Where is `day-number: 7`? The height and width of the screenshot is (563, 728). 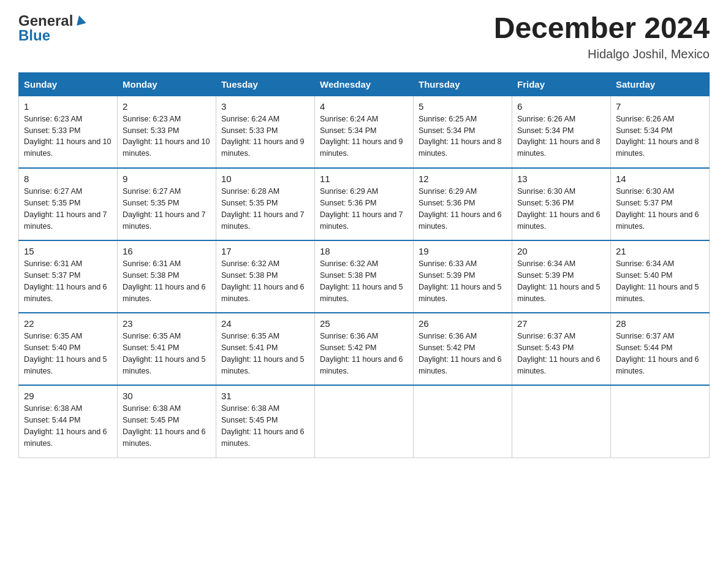
day-number: 7 is located at coordinates (660, 107).